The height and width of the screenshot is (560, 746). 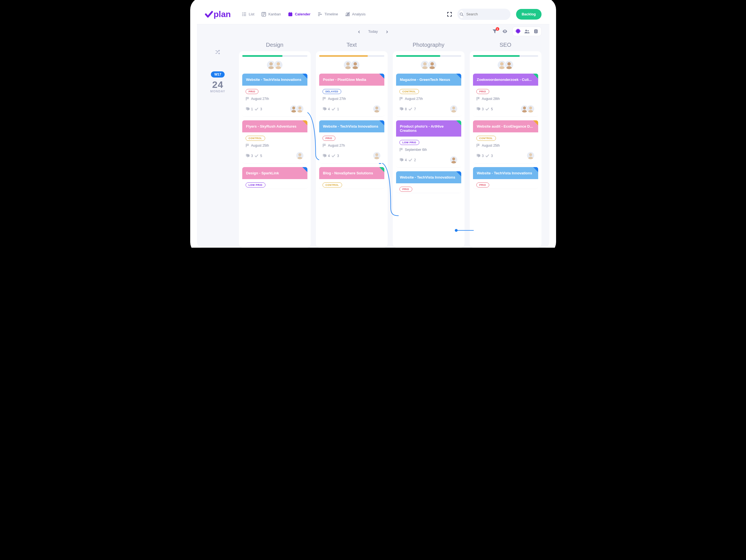 I want to click on card-body: LOW PRIO, so click(x=275, y=184).